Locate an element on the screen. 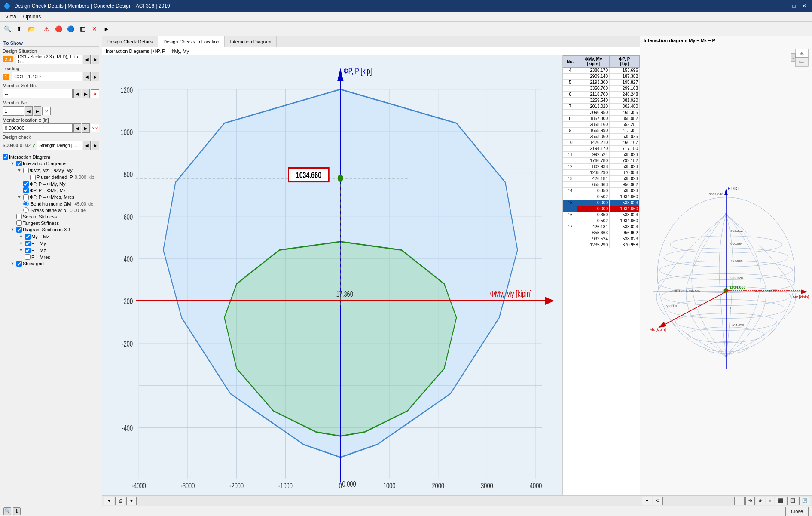  toolbar-grid: ▦ is located at coordinates (82, 29).